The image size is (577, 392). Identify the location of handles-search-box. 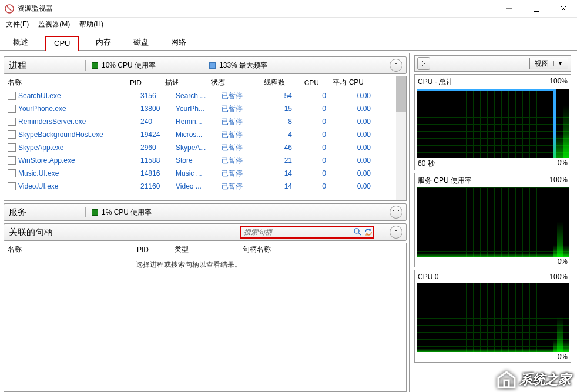
(307, 232).